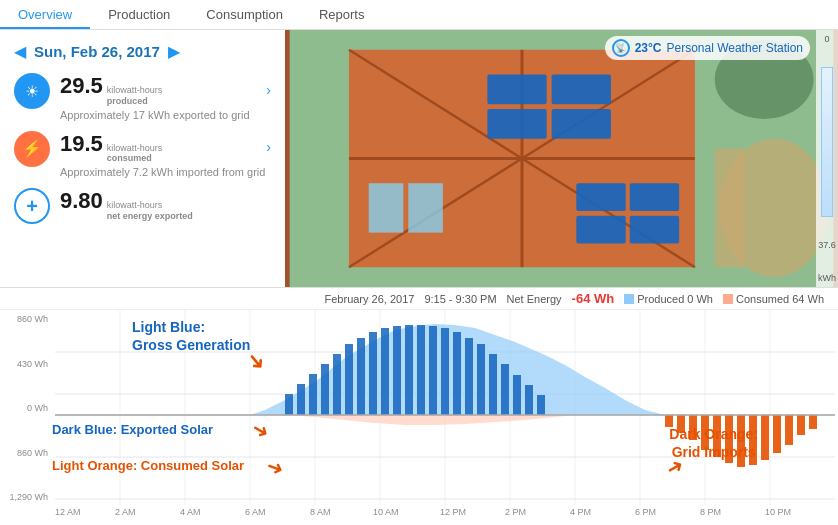  I want to click on tabs-bar: Overview Production Consumption Reports, so click(419, 15).